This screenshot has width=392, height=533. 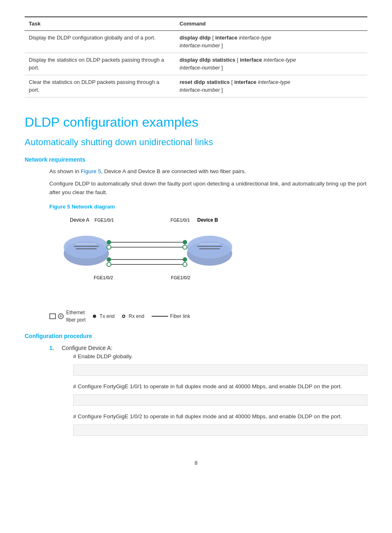 I want to click on section-subtitle: Automatically shutting down unidirection…, so click(x=196, y=142).